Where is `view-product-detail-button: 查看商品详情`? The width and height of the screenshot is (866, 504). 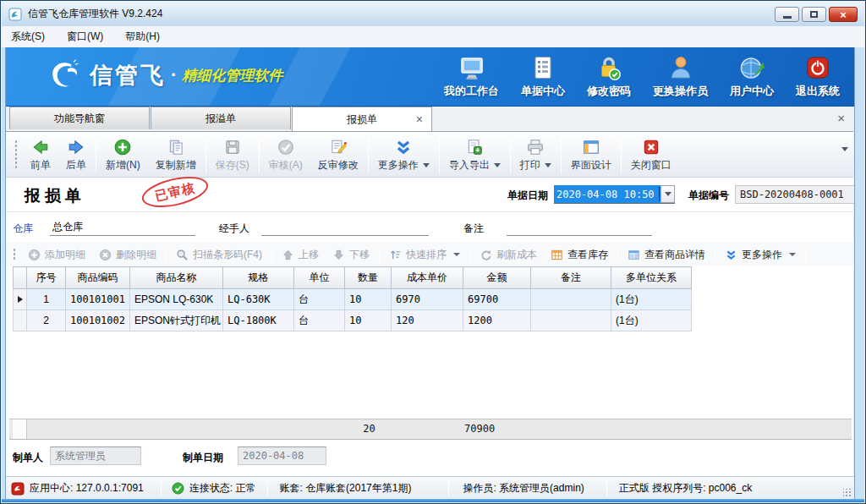 view-product-detail-button: 查看商品详情 is located at coordinates (666, 255).